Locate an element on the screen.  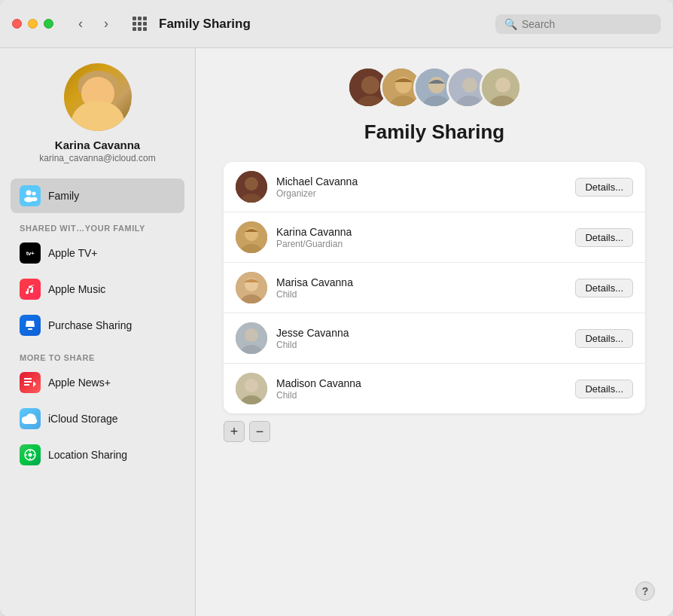
icloud-icon is located at coordinates (30, 419).